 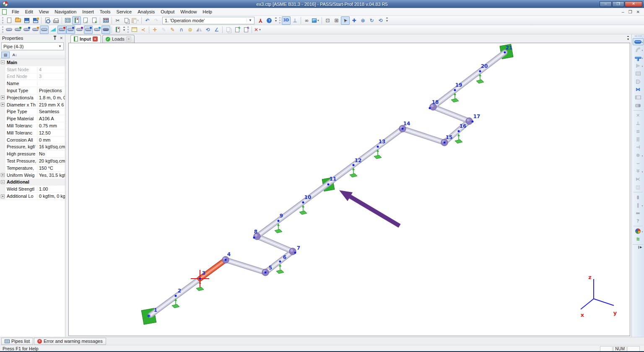 I want to click on copy, so click(x=127, y=21).